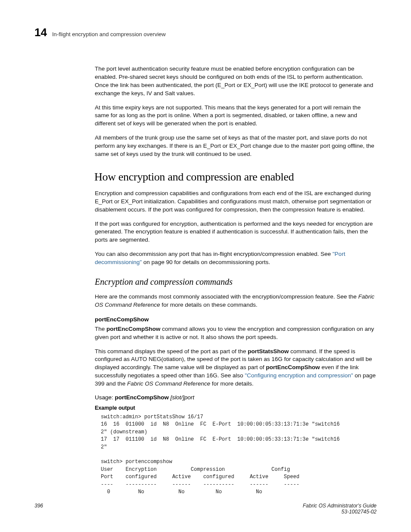 Image resolution: width=411 pixels, height=532 pixels. Describe the element at coordinates (232, 383) in the screenshot. I see `text-run: for more details.` at that location.